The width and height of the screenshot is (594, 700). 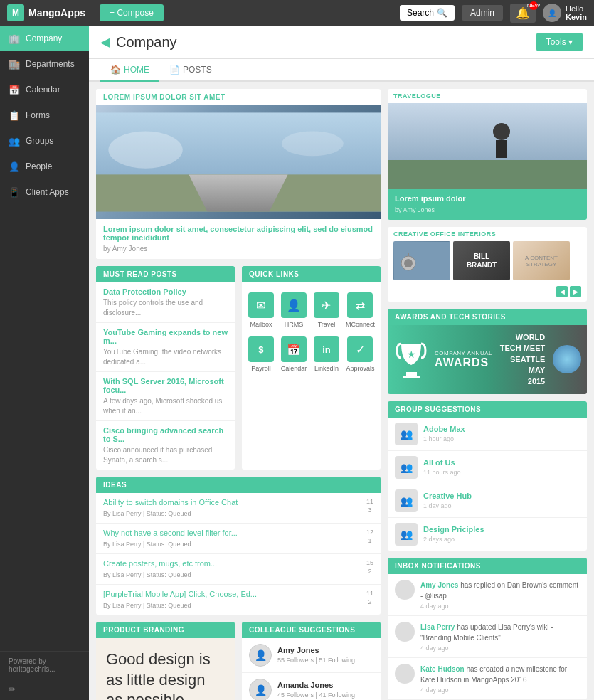 What do you see at coordinates (16, 13) in the screenshot?
I see `logo-icon: M` at bounding box center [16, 13].